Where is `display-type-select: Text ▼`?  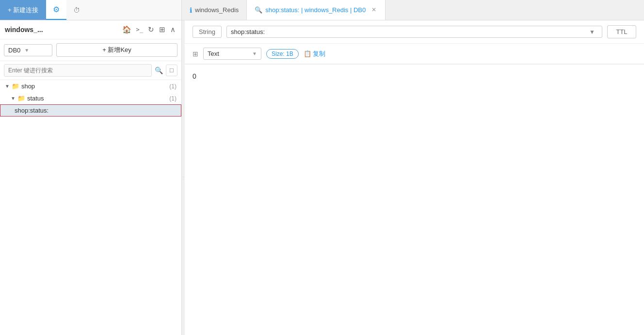 display-type-select: Text ▼ is located at coordinates (232, 53).